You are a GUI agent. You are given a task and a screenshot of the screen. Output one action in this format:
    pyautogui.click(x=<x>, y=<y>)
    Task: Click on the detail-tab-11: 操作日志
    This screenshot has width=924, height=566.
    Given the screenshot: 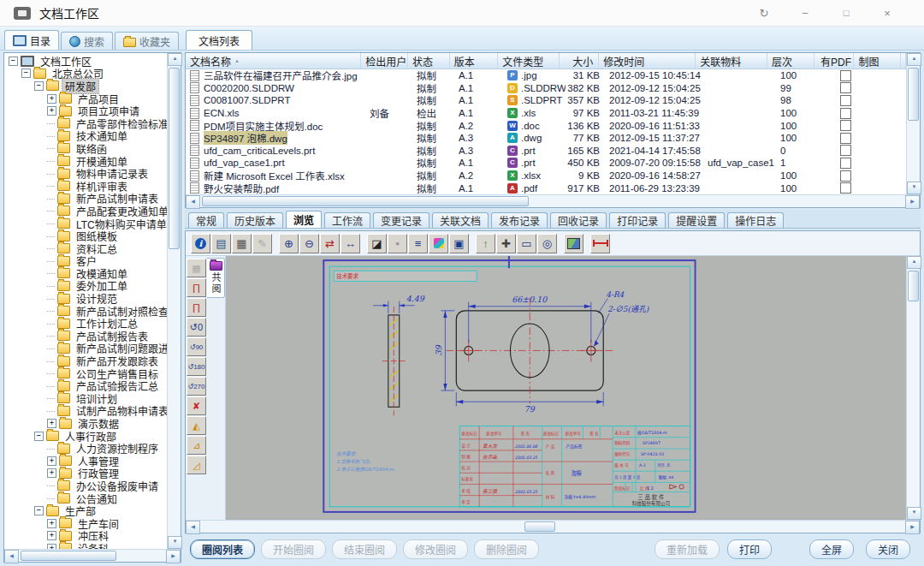 What is the action you would take?
    pyautogui.click(x=755, y=220)
    